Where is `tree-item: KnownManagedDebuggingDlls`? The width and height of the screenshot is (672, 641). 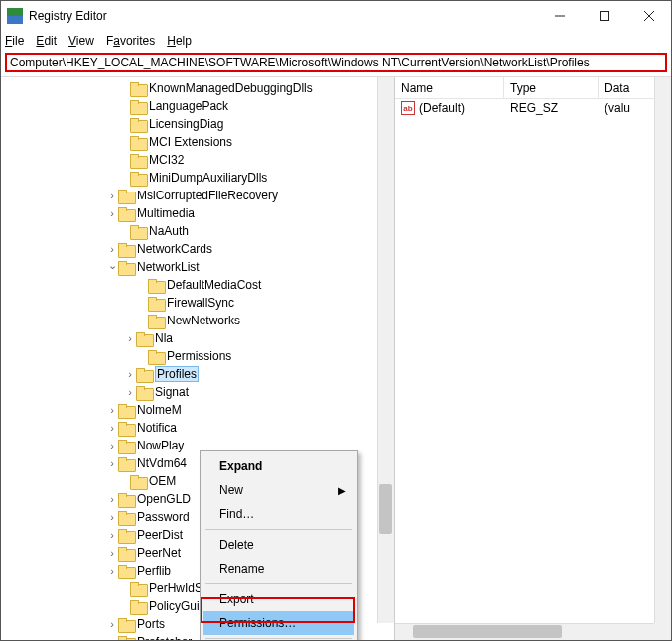 tree-item: KnownManagedDebuggingDlls is located at coordinates (198, 88).